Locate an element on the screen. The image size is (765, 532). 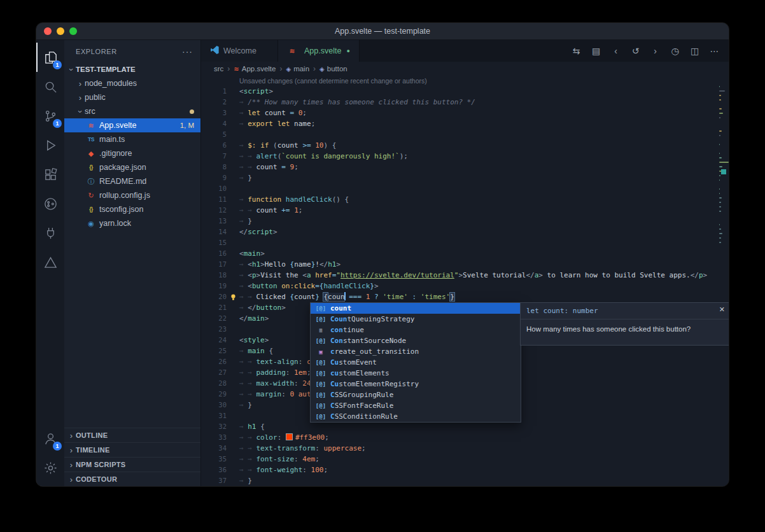
section-test-template: › TEST-TEMPLATE is located at coordinates (132, 69).